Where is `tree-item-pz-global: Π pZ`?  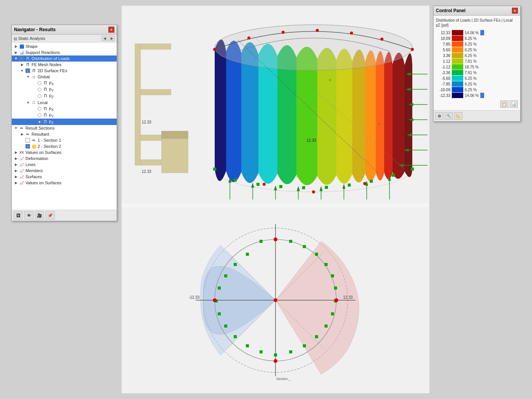
tree-item-pz-global: Π pZ is located at coordinates (64, 96).